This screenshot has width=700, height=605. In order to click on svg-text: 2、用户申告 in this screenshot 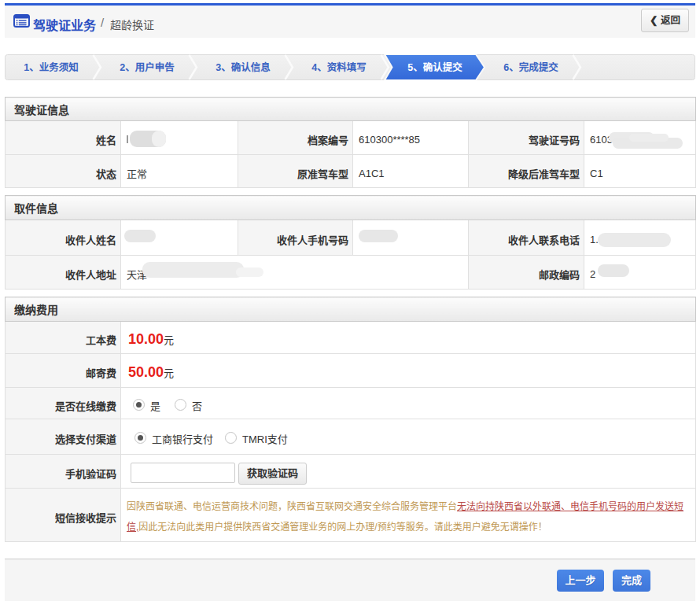, I will do `click(147, 68)`.